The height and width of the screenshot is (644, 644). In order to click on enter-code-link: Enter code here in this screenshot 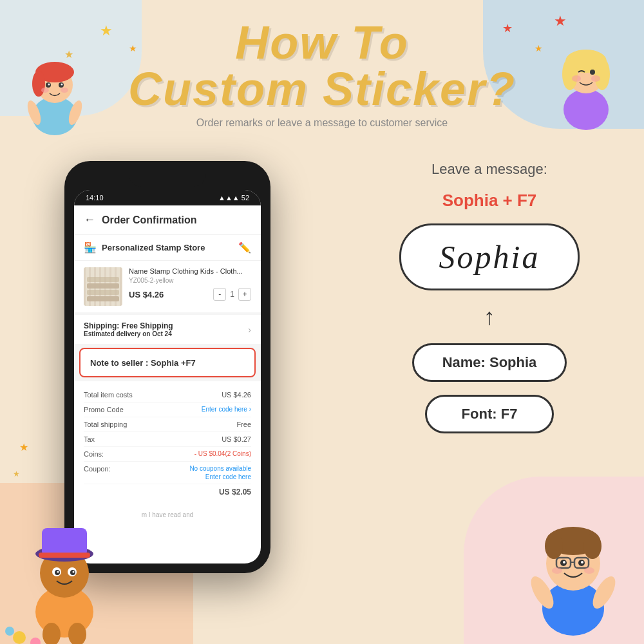, I will do `click(228, 477)`.